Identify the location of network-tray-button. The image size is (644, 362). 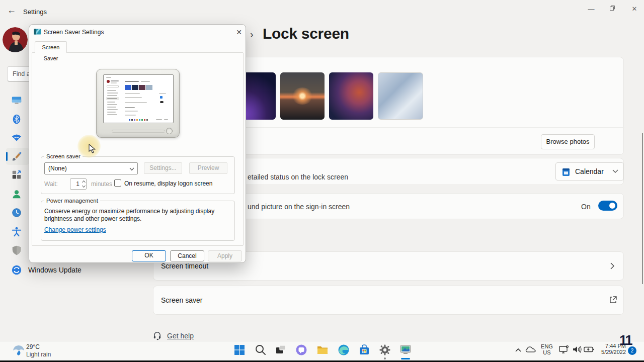
(564, 350).